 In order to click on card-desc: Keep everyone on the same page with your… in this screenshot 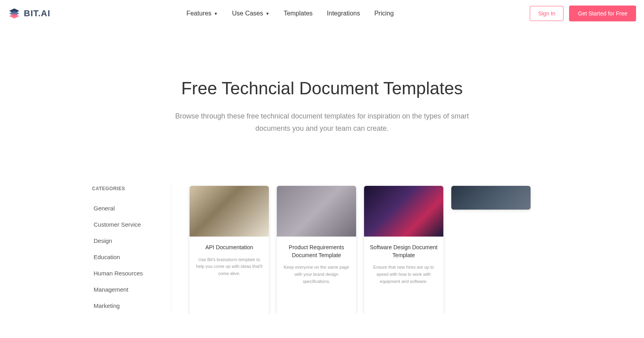, I will do `click(316, 274)`.